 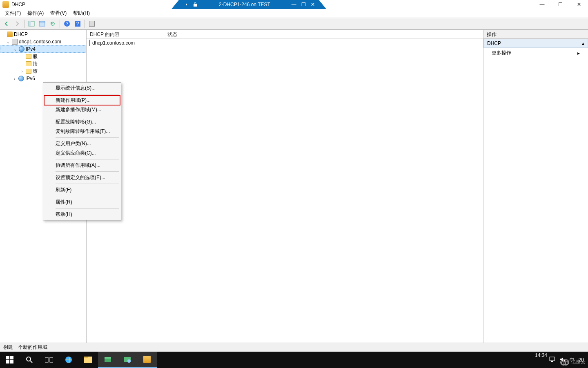 What do you see at coordinates (565, 362) in the screenshot?
I see `watermark-icon` at bounding box center [565, 362].